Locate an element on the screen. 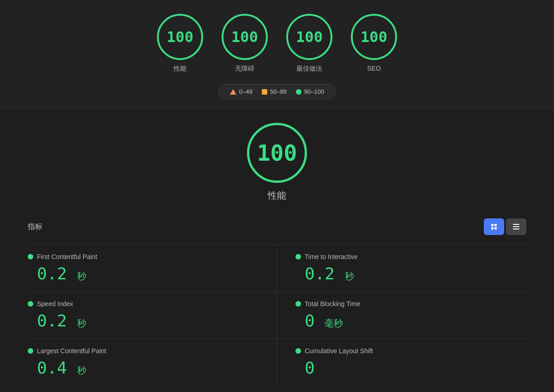 This screenshot has height=392, width=554. legend-medium-label: 50–89 is located at coordinates (278, 91).